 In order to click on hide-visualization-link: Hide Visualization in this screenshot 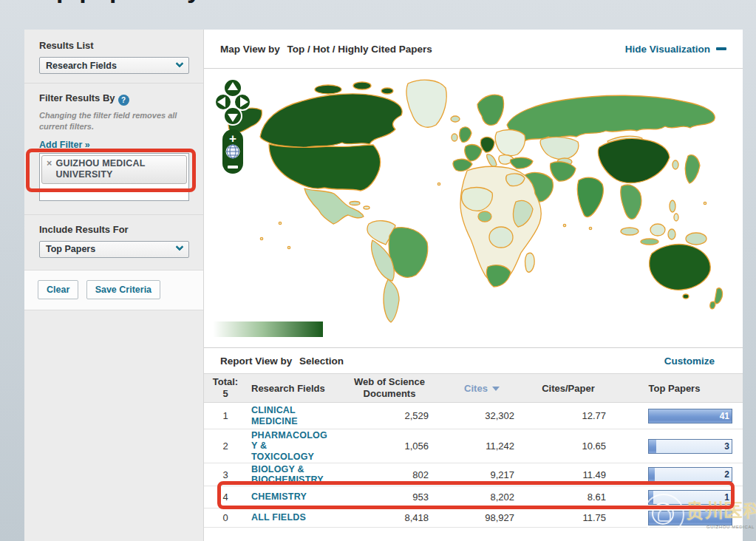, I will do `click(675, 49)`.